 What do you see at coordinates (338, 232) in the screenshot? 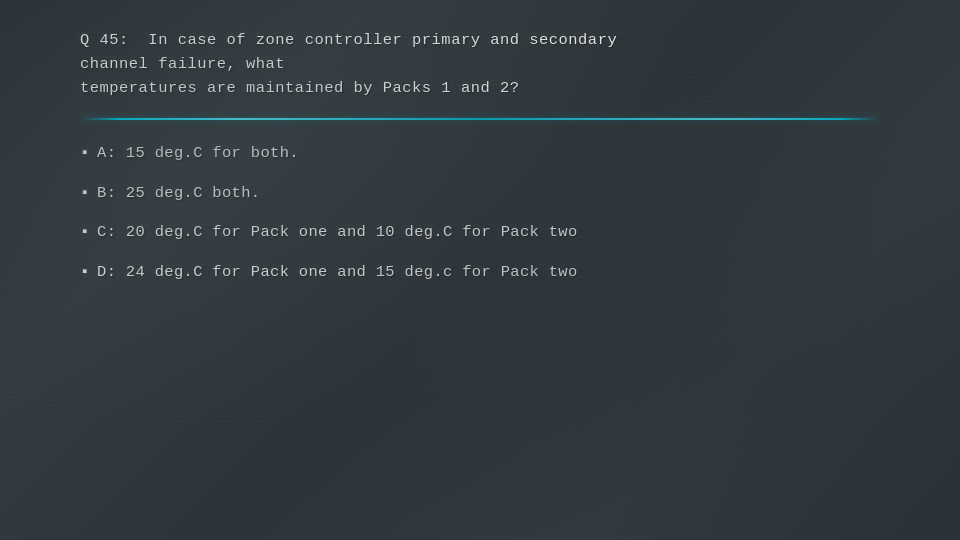
I see `answer-text-c: C: 20 deg.C for Pack one and 10 deg.C fo…` at bounding box center [338, 232].